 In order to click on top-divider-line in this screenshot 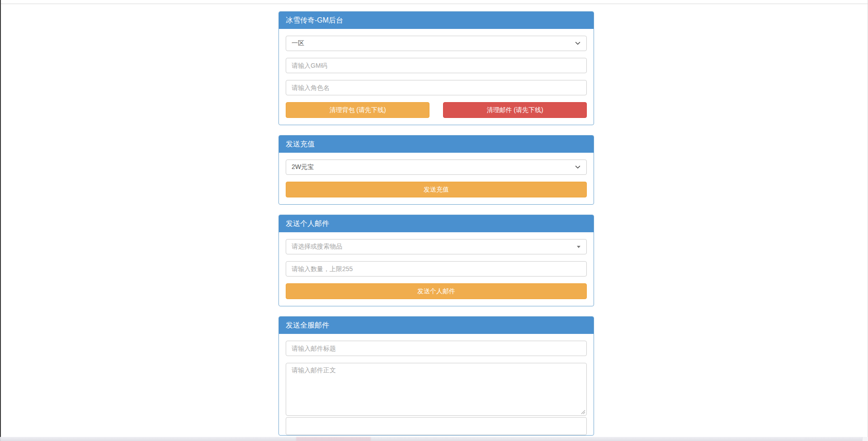, I will do `click(434, 4)`.